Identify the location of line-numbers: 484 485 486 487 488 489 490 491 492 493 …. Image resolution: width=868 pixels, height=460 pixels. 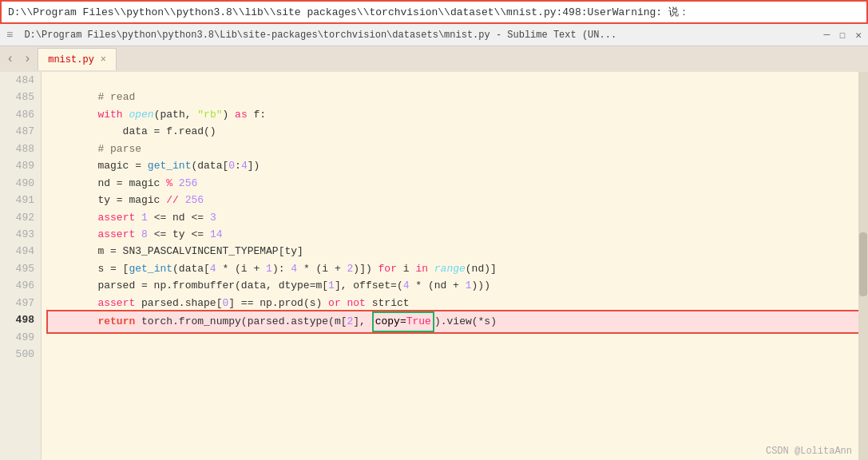
(21, 266).